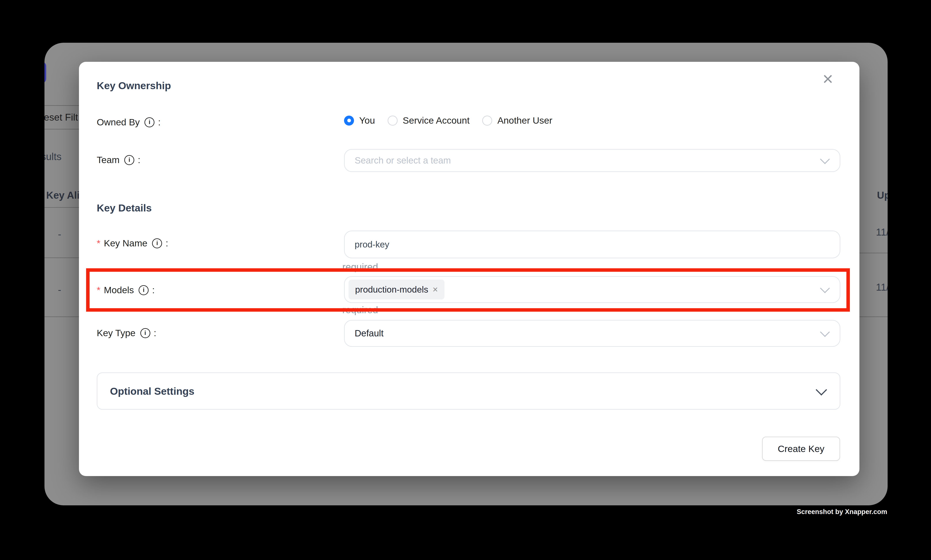  What do you see at coordinates (132, 243) in the screenshot?
I see `key-name-label: * Key Name i :` at bounding box center [132, 243].